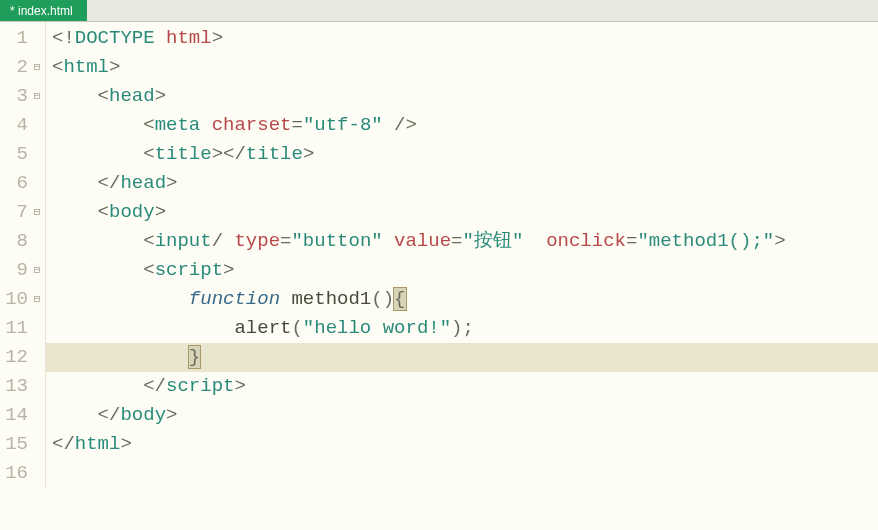 This screenshot has height=530, width=878. What do you see at coordinates (143, 183) in the screenshot?
I see `token-tag: head` at bounding box center [143, 183].